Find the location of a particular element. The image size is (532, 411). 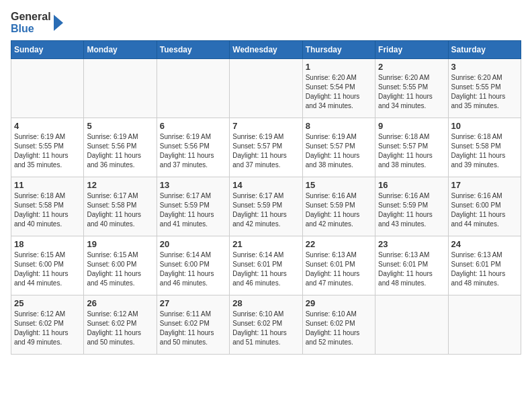

header-saturday: Saturday is located at coordinates (484, 50).